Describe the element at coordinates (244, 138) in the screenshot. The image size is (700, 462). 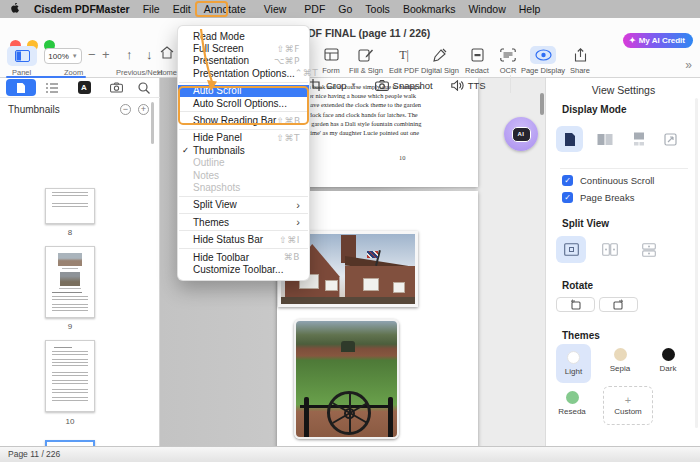
I see `menu-item-hide-panel: Hide Panel⇧⌘T` at that location.